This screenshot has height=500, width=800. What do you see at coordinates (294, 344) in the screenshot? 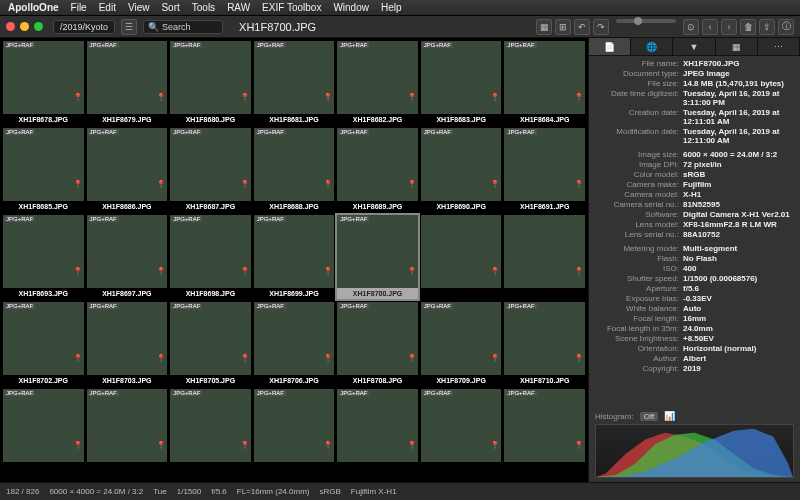
I see `thumbnail: JPG+RAF📍XH1F8706.JPG` at bounding box center [294, 344].